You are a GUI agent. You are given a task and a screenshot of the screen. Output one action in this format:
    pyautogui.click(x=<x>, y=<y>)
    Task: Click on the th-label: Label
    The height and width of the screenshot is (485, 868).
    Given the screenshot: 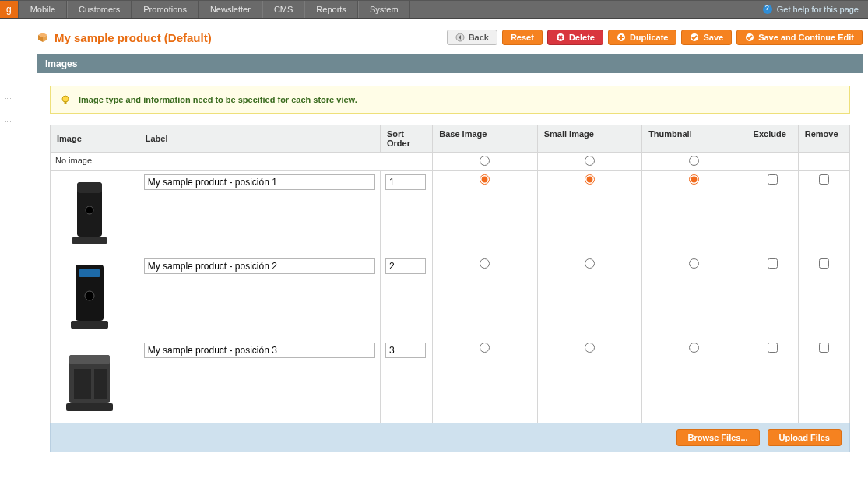 What is the action you would take?
    pyautogui.click(x=259, y=139)
    